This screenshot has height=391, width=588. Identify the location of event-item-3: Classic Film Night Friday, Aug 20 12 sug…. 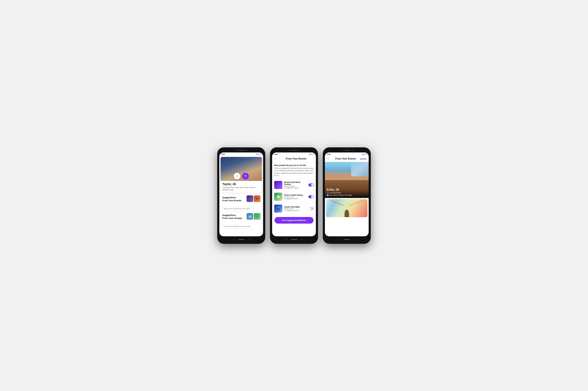
(294, 209).